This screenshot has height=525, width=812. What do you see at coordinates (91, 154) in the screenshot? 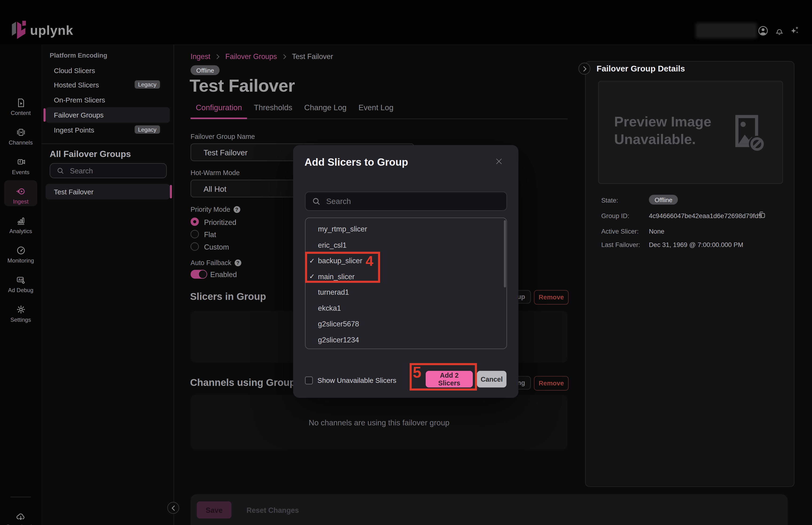
I see `group-list-title: All Failover Groups` at bounding box center [91, 154].